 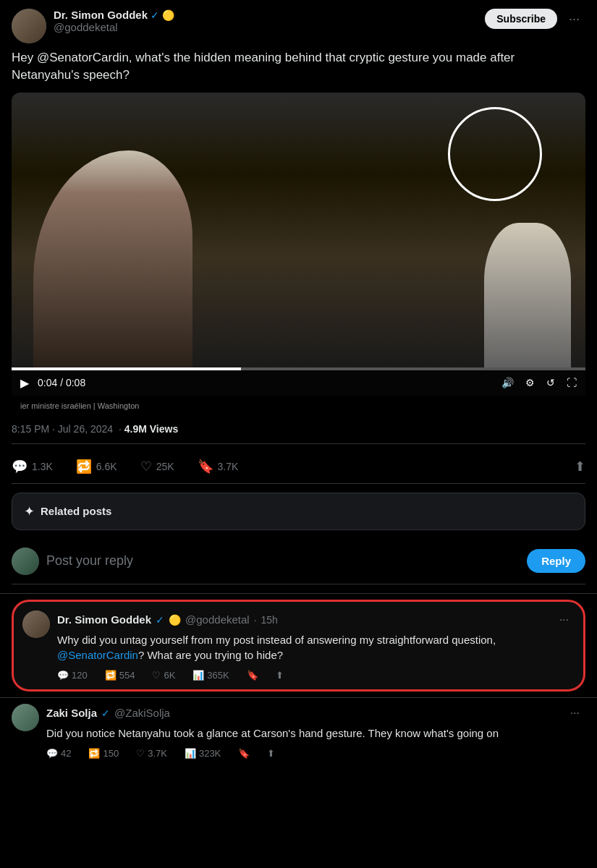 What do you see at coordinates (316, 733) in the screenshot?
I see `second-reply-text: Did you notice Netanyahu took a glance a…` at bounding box center [316, 733].